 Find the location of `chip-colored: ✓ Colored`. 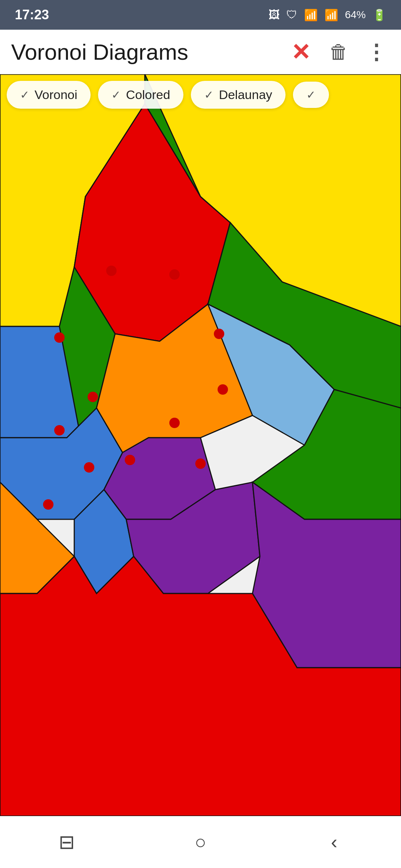

chip-colored: ✓ Colored is located at coordinates (141, 95).